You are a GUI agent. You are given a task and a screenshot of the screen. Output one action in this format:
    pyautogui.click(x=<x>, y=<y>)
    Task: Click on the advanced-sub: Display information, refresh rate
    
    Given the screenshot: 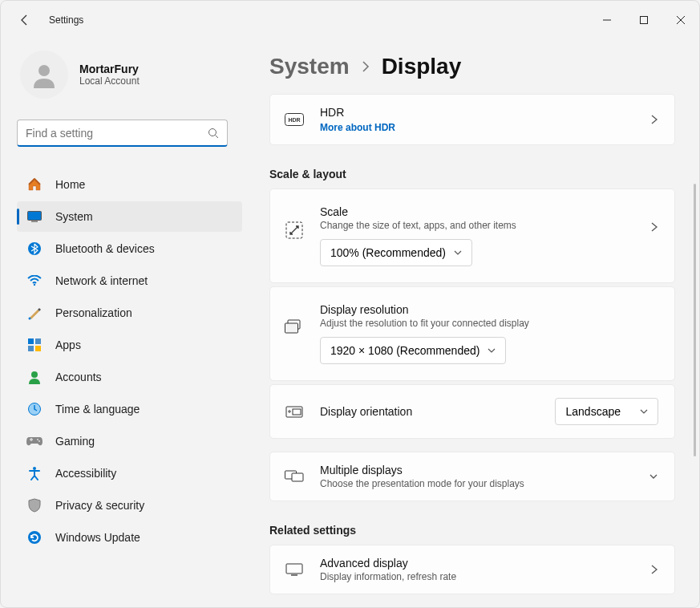 What is the action you would take?
    pyautogui.click(x=477, y=577)
    